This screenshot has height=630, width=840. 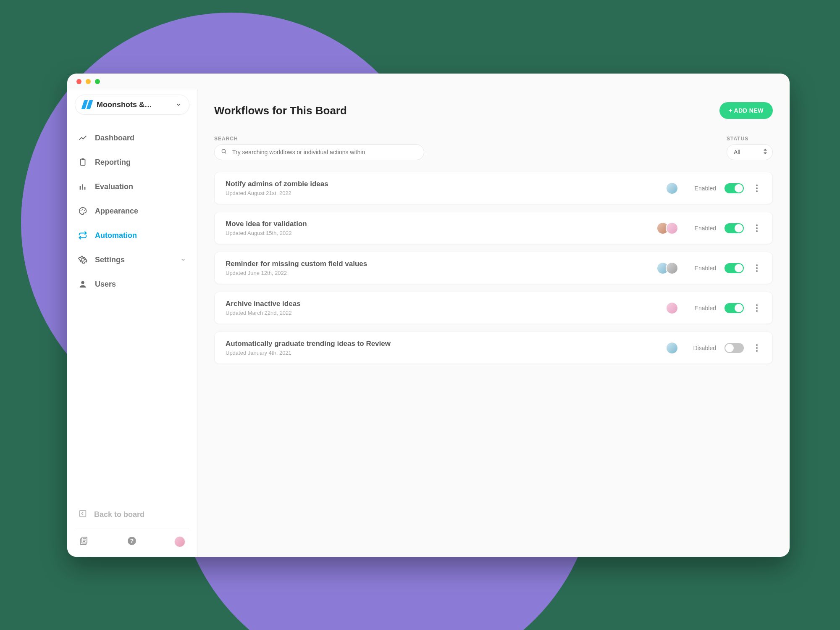 What do you see at coordinates (132, 323) in the screenshot?
I see `sidebar: Moonshots &… Dashboard Reporting` at bounding box center [132, 323].